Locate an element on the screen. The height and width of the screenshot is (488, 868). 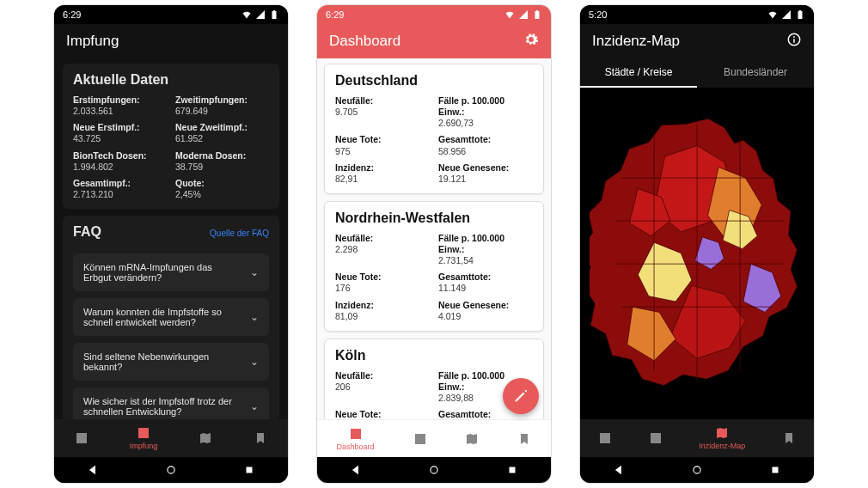
pencil-icon is located at coordinates (521, 396).